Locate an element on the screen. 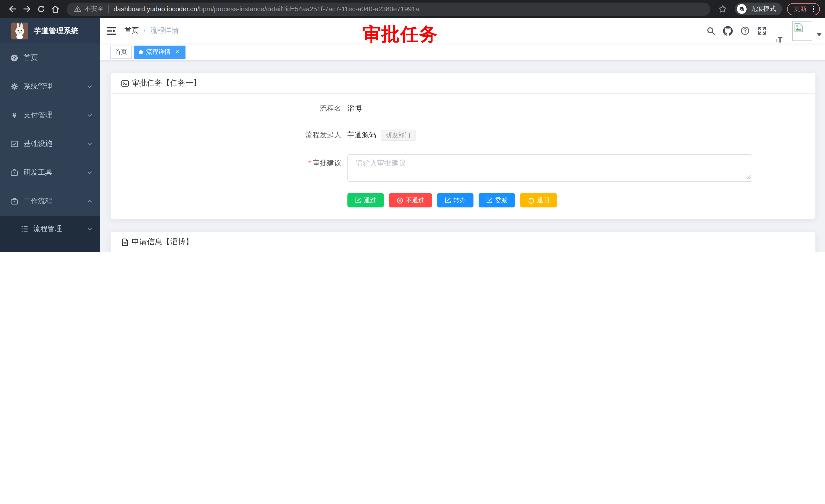  button-label: 委派 is located at coordinates (501, 200).